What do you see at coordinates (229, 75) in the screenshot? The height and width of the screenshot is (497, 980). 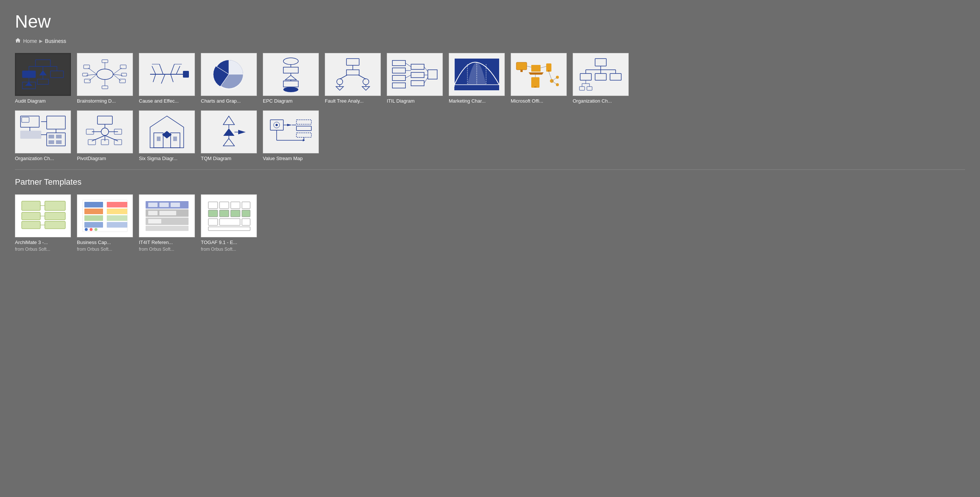 I see `thumbnail-charts` at bounding box center [229, 75].